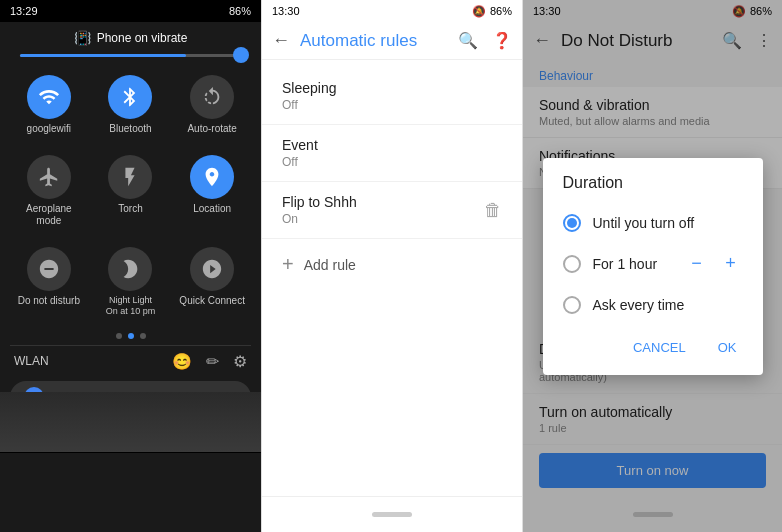 The image size is (782, 532). I want to click on dialog-opt-label-hour: For 1 hour, so click(633, 264).